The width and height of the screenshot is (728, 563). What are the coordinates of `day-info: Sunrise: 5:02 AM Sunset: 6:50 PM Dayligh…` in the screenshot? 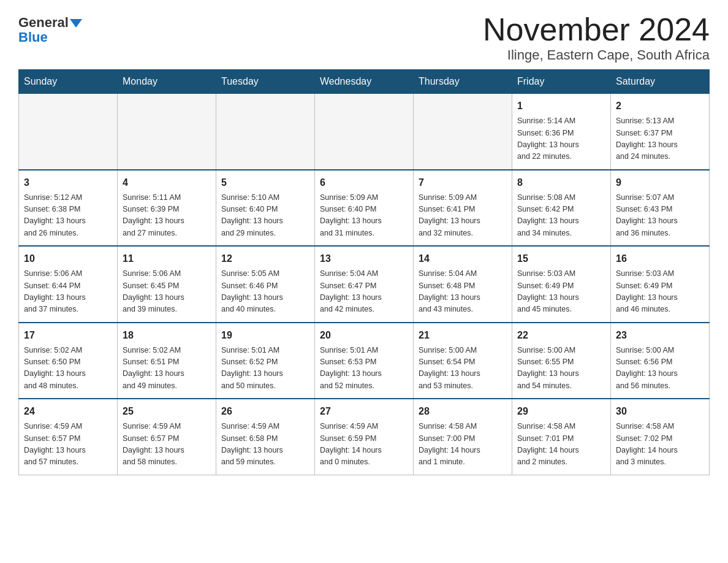 It's located at (68, 369).